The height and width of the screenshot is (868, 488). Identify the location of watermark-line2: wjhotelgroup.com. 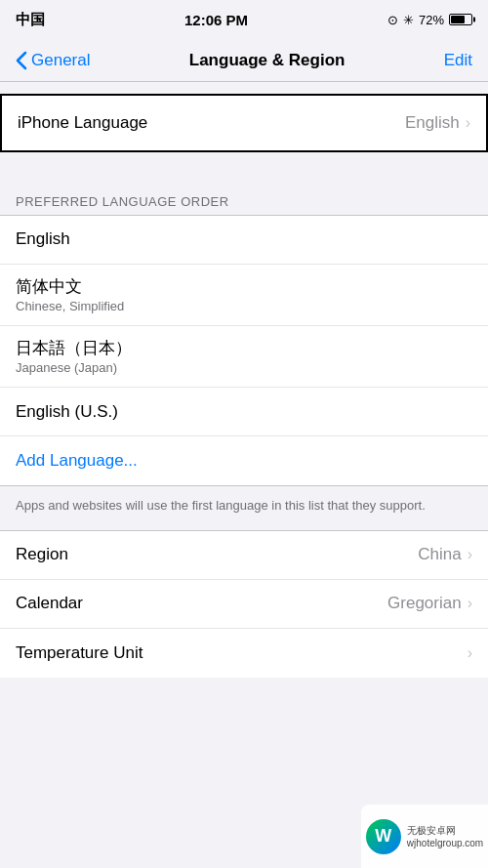
(445, 844).